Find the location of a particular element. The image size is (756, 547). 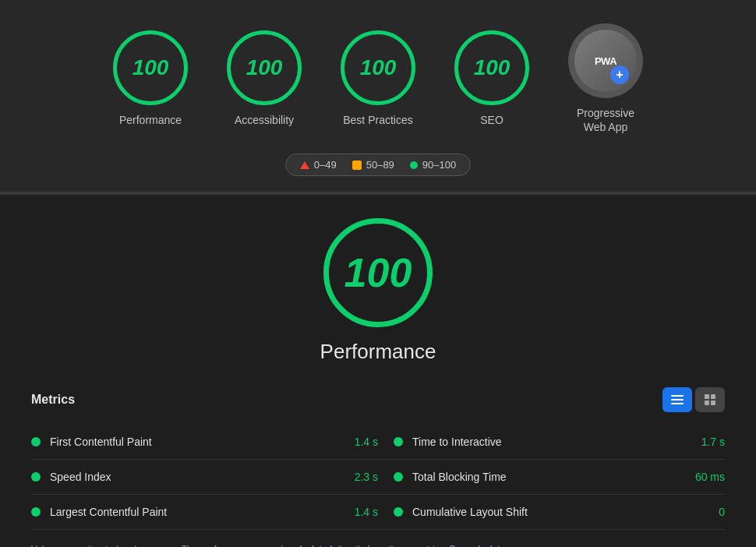

metric-value-lcp: 1.4 s is located at coordinates (359, 512).